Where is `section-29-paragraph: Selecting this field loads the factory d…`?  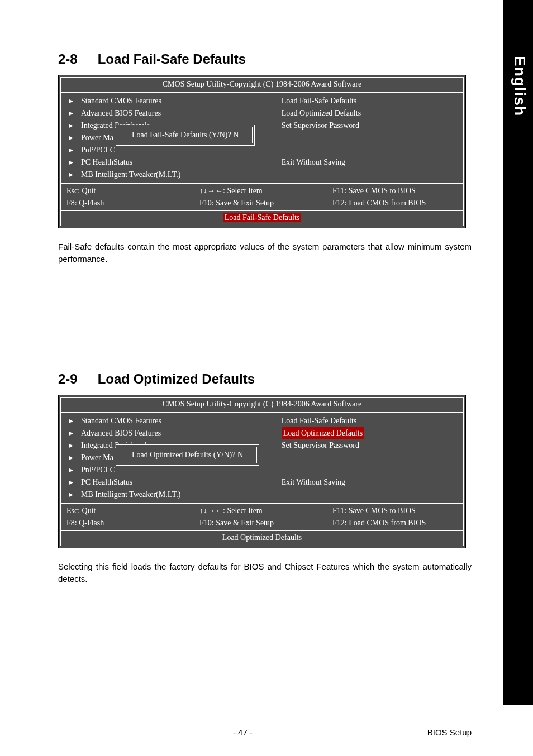
section-29-paragraph: Selecting this field loads the factory d… is located at coordinates (265, 573).